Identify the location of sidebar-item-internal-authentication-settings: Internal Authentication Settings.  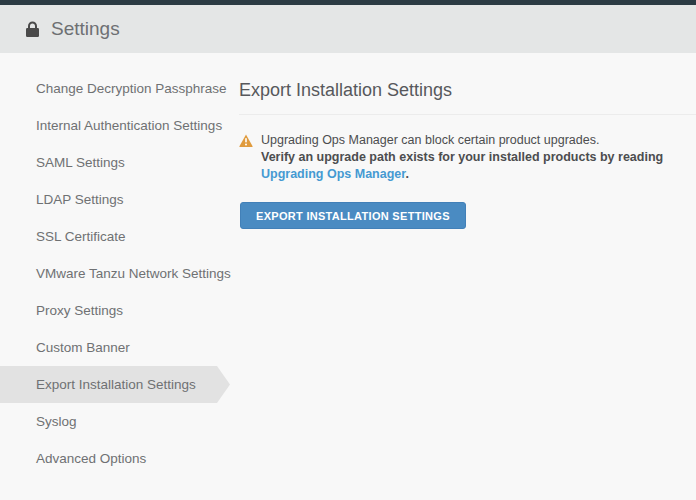
(115, 126).